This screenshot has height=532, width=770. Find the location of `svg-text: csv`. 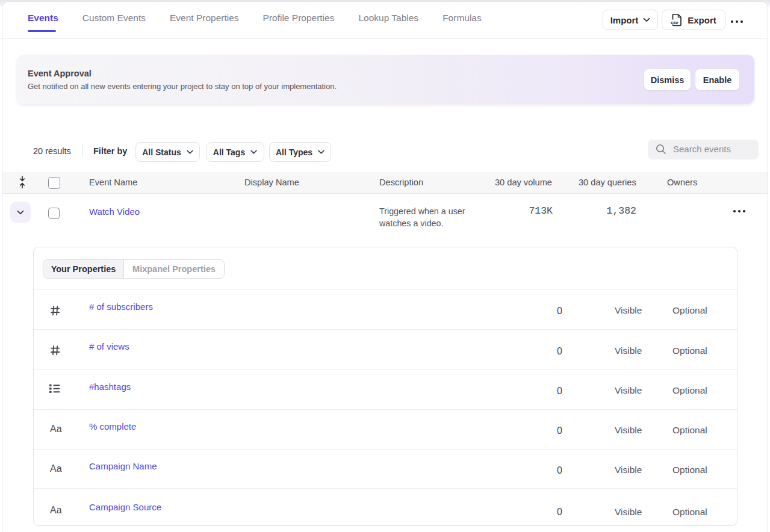

svg-text: csv is located at coordinates (674, 23).